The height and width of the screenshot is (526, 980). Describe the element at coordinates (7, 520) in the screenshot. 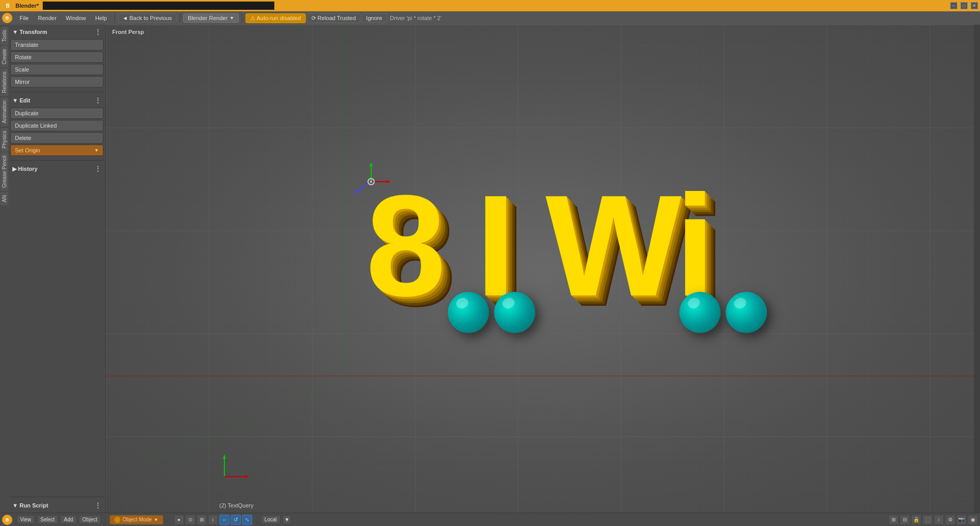

I see `bottom-logo: B` at that location.